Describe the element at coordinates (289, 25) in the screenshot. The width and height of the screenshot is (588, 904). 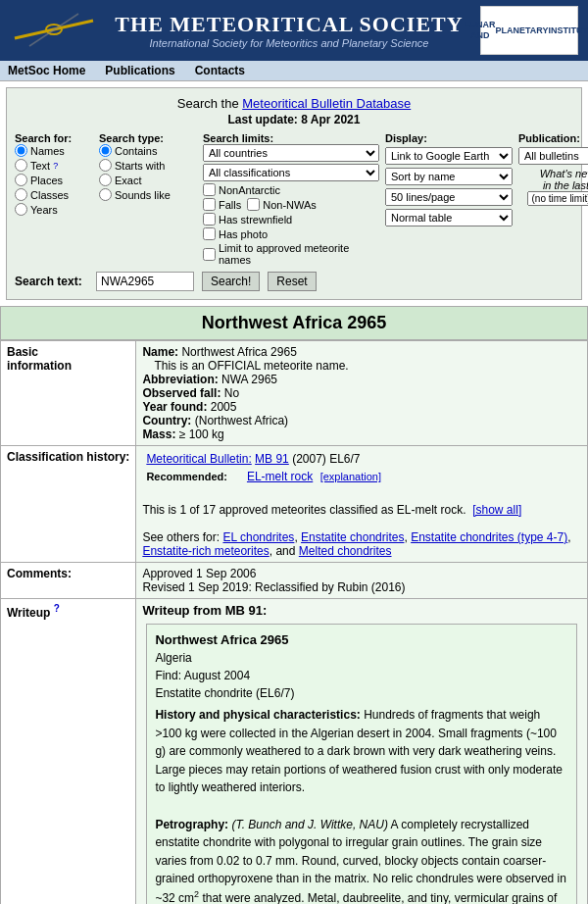
I see `site-title: THE METEORITICAL SOCIETY` at that location.